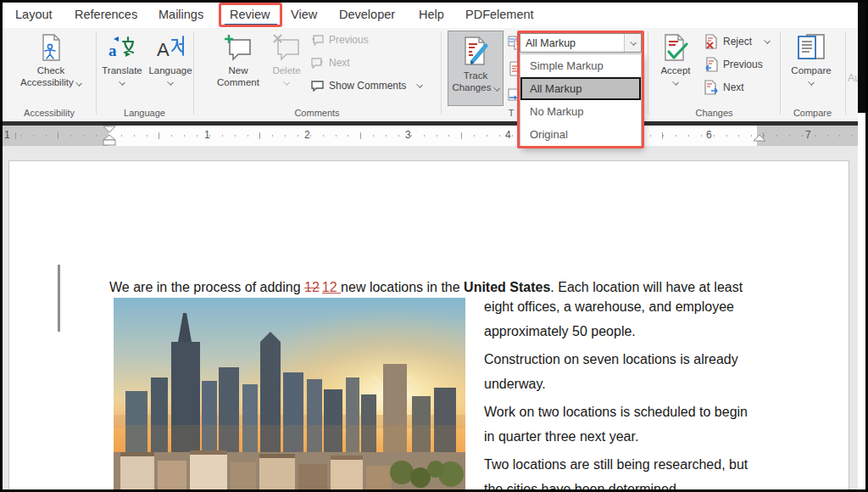  I want to click on track-changes-icon, so click(476, 53).